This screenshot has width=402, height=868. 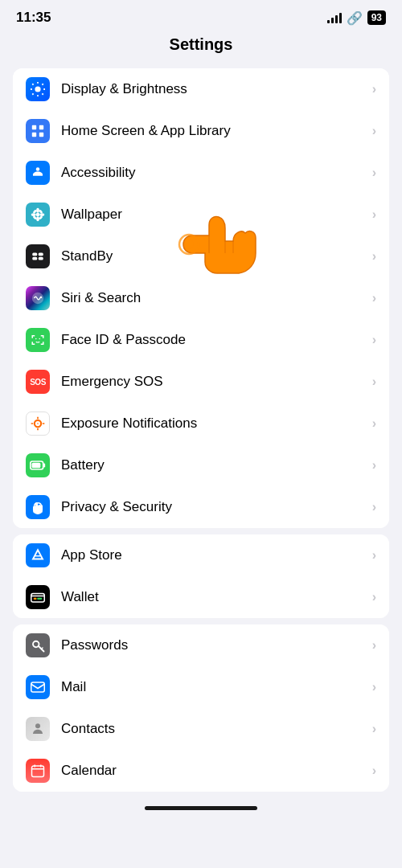 What do you see at coordinates (201, 131) in the screenshot?
I see `settings-item-home-screen: Home Screen & App Library ›` at bounding box center [201, 131].